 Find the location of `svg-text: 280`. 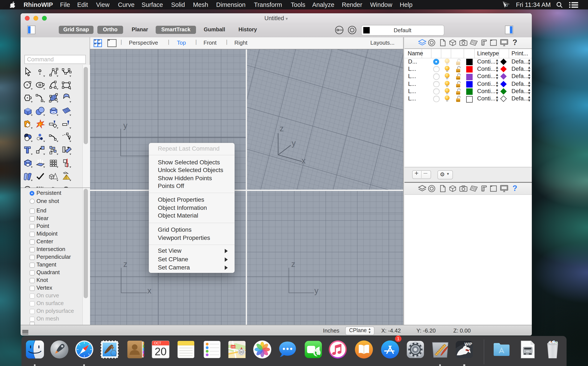

svg-text: 280 is located at coordinates (233, 347).